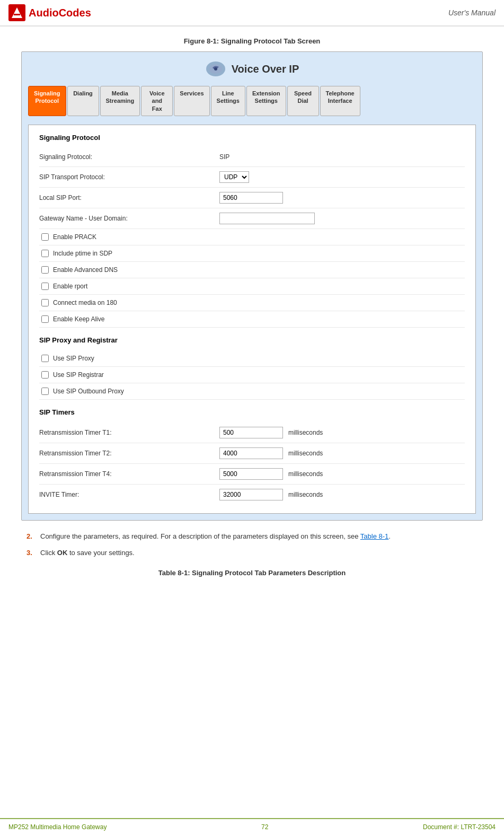  I want to click on gateway-name-label: Gateway Name - User Domain:, so click(129, 218).